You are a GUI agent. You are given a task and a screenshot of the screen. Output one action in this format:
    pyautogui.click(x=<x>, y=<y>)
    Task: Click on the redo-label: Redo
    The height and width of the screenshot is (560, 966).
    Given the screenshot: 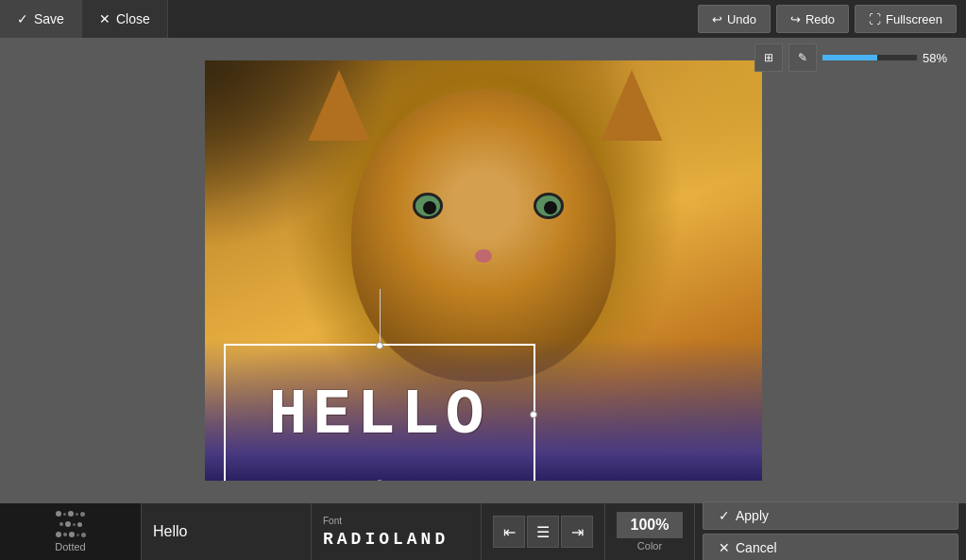 What is the action you would take?
    pyautogui.click(x=820, y=19)
    